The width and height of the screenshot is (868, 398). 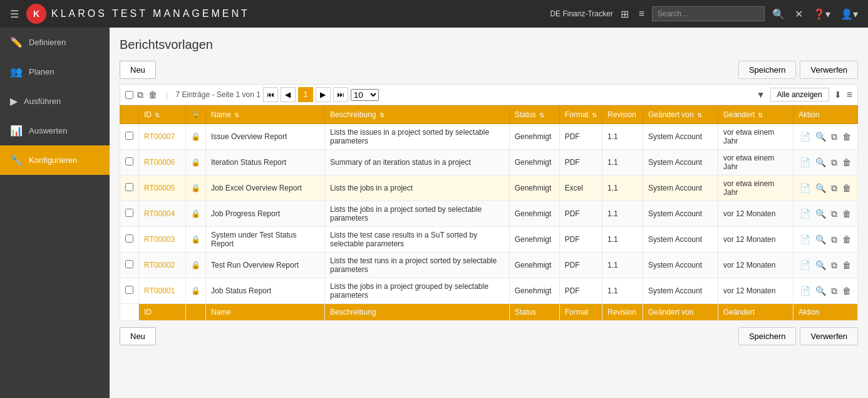 I want to click on col-header-id: ID ⇅, so click(x=163, y=115).